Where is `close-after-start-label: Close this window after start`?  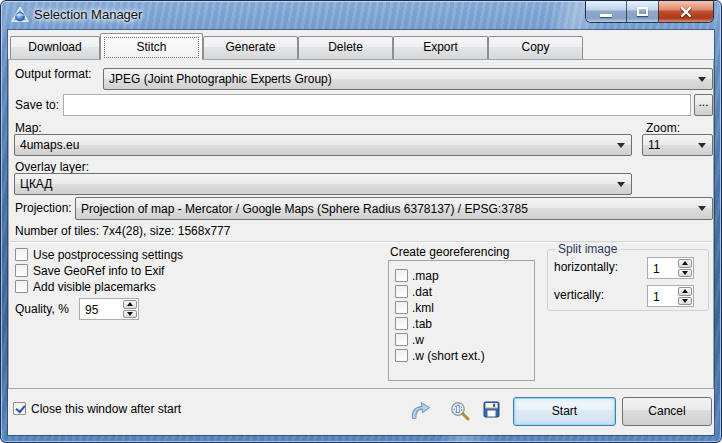 close-after-start-label: Close this window after start is located at coordinates (106, 410).